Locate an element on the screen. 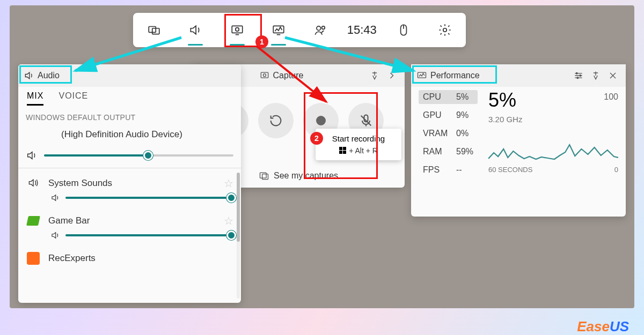 Image resolution: width=644 pixels, height=335 pixels. app-name: RecExperts is located at coordinates (141, 258).